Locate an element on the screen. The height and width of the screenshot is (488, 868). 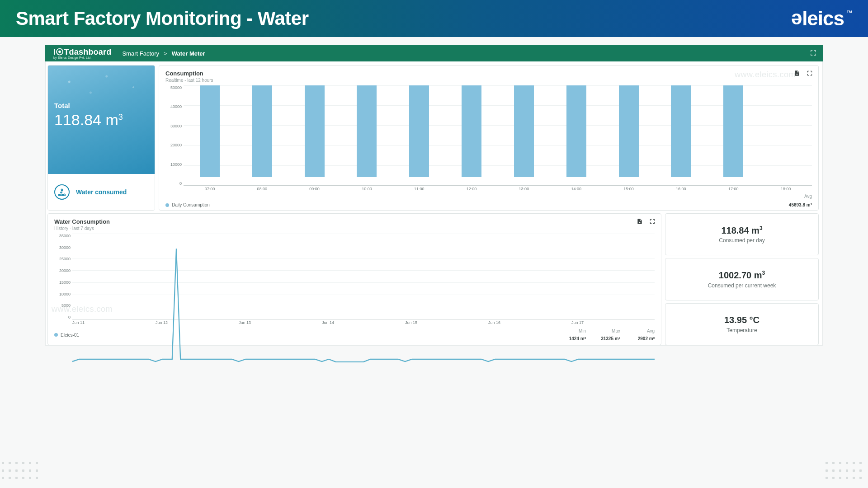
history-chart: 35000300002500020000150001000050000 Jun … is located at coordinates (354, 280).